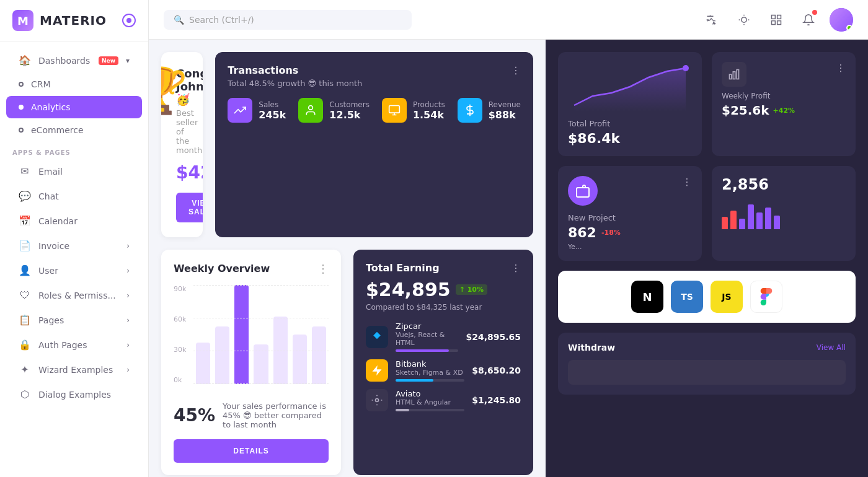 The width and height of the screenshot is (868, 477). What do you see at coordinates (74, 130) in the screenshot?
I see `sidebar-item-ecommerce: eCommerce` at bounding box center [74, 130].